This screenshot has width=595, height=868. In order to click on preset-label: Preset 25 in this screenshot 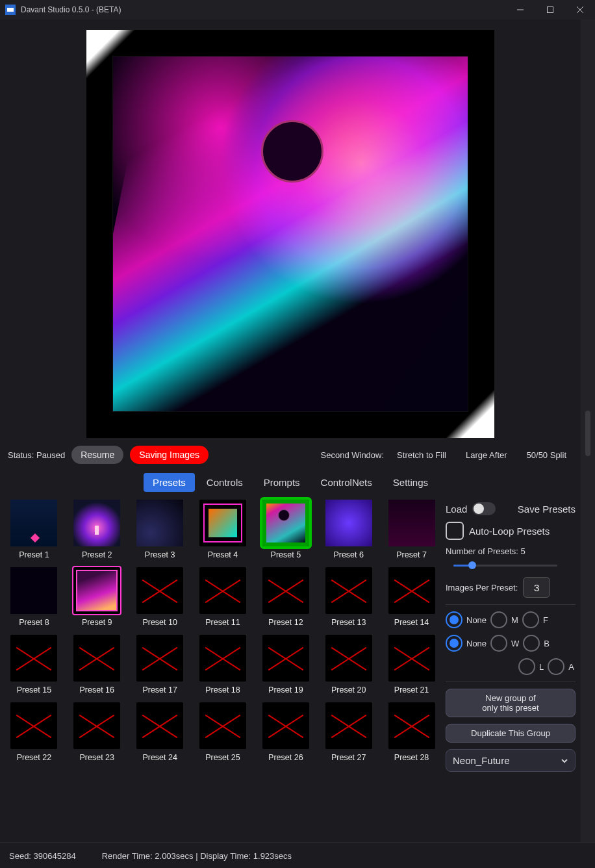, I will do `click(223, 758)`.